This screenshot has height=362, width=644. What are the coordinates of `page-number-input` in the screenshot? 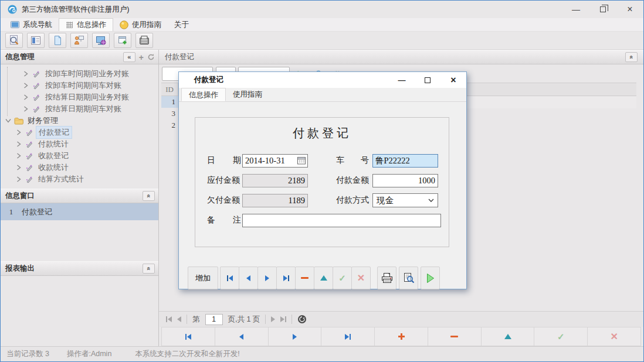 It's located at (214, 320).